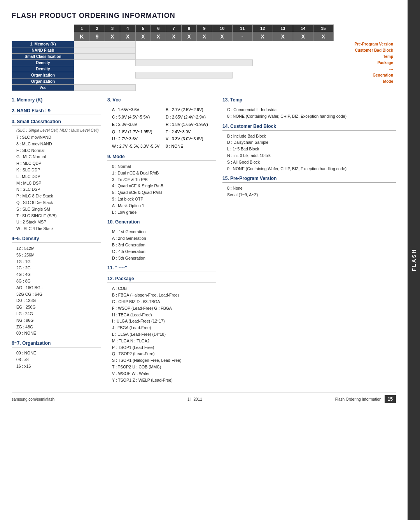 This screenshot has height=520, width=420. I want to click on mid-column: 8. Vcc A : 1.65V~3.6VB : 2.7V (2.5V~2.9V…, so click(162, 241).